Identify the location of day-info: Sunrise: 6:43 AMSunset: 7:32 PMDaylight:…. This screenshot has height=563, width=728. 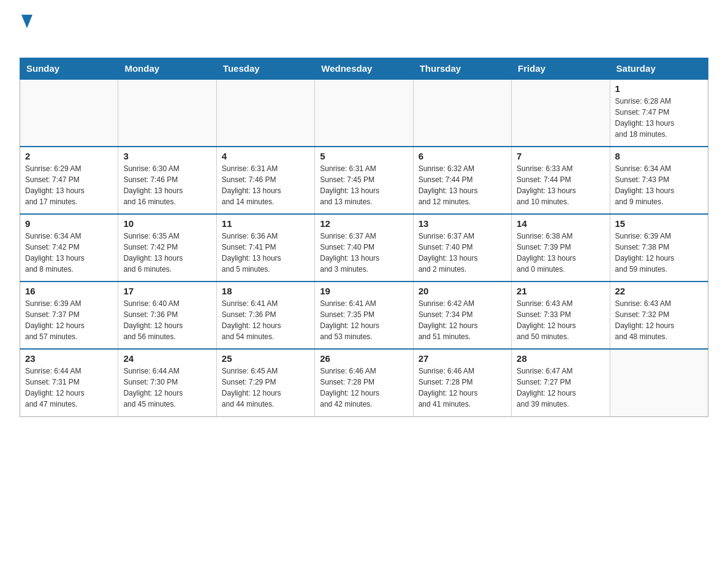
(659, 320).